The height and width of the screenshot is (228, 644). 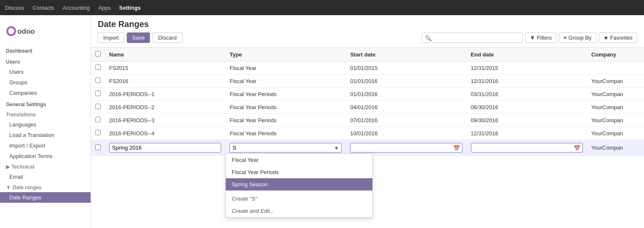 I want to click on row-name: 2016-PERIODS--3, so click(x=165, y=121).